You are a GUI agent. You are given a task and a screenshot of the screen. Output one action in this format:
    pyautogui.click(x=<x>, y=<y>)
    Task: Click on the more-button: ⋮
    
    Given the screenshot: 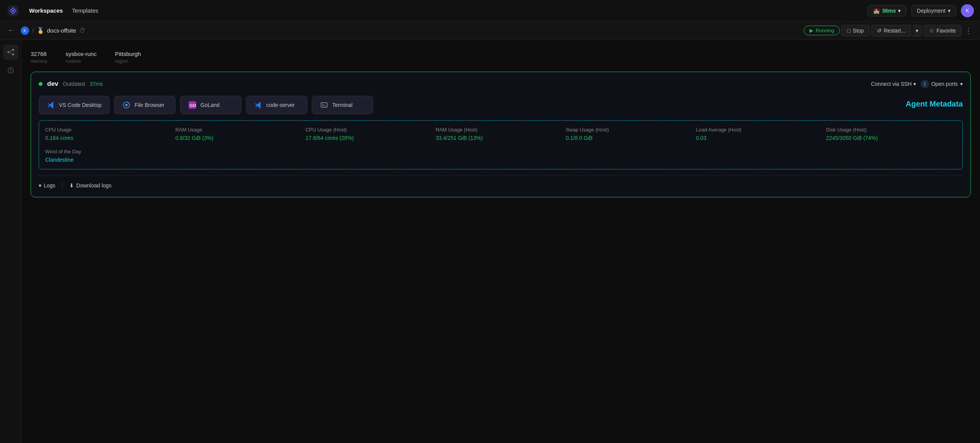 What is the action you would take?
    pyautogui.click(x=969, y=31)
    